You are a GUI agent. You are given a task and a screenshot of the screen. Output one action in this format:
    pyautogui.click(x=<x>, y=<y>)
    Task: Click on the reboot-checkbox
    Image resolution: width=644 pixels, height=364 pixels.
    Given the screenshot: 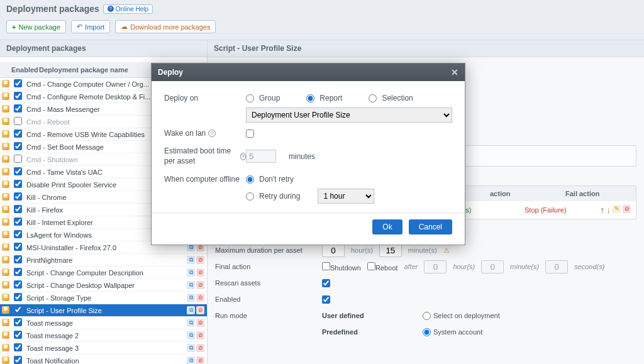 What is the action you would take?
    pyautogui.click(x=371, y=267)
    